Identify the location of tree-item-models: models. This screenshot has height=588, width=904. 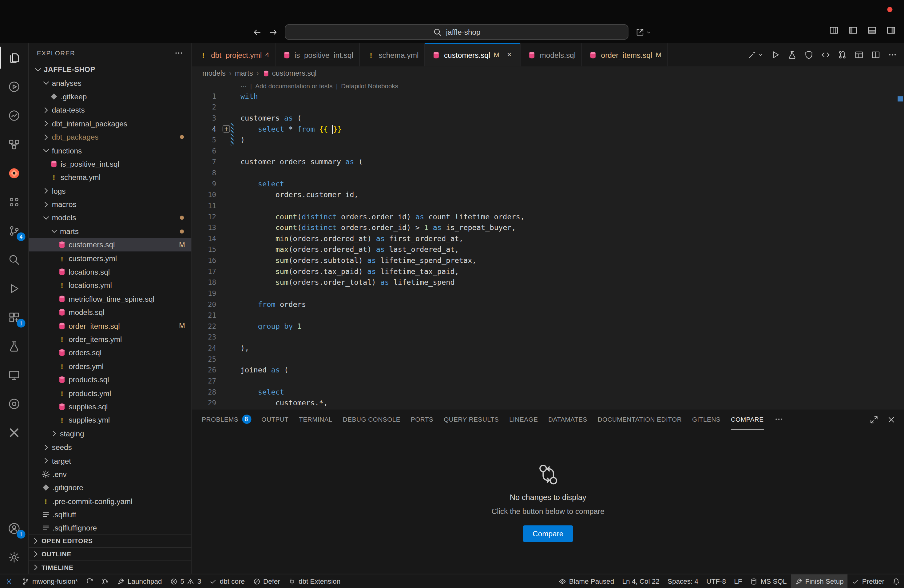
(110, 218).